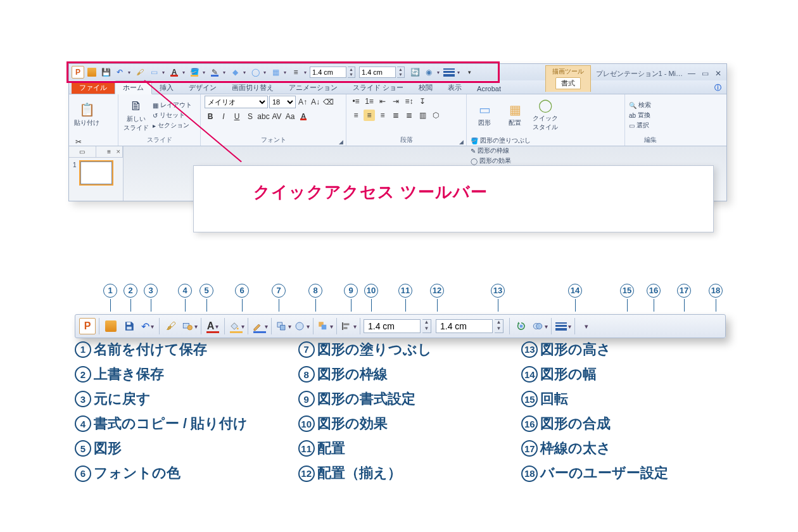 This screenshot has width=798, height=532. Describe the element at coordinates (654, 298) in the screenshot. I see `marker-16: 16` at that location.